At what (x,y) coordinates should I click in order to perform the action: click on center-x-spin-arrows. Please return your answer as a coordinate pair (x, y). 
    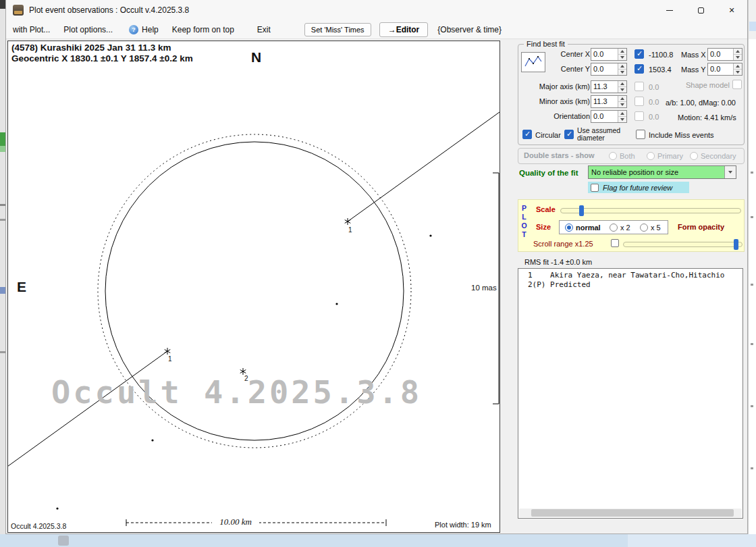
    Looking at the image, I should click on (622, 54).